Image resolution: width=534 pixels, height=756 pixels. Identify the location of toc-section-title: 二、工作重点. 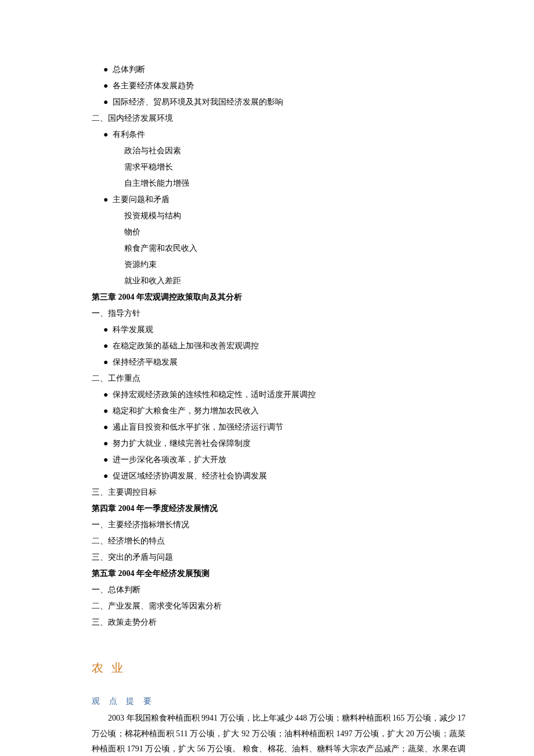
(267, 379).